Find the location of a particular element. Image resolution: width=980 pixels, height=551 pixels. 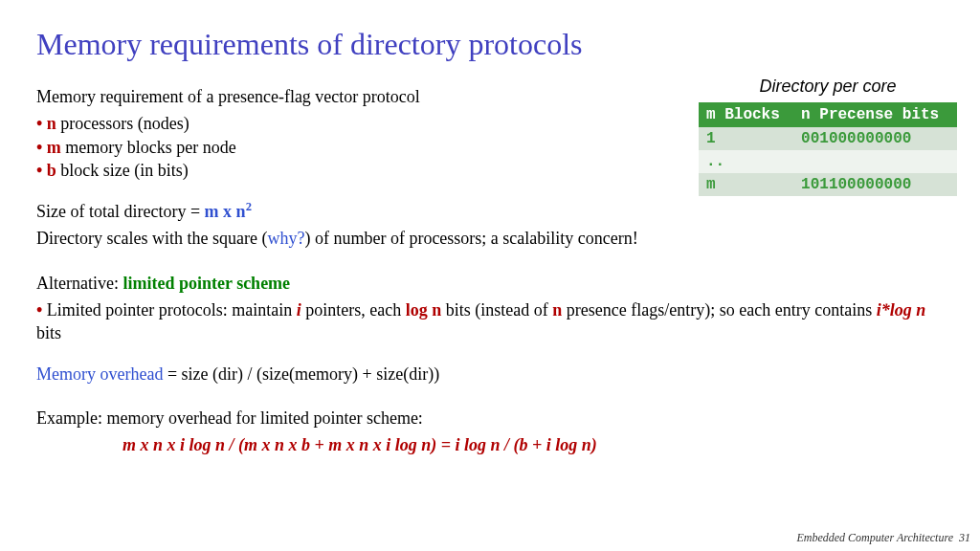

directory-table: m Blocks n Precense bits 1 001000000000 … is located at coordinates (828, 149).